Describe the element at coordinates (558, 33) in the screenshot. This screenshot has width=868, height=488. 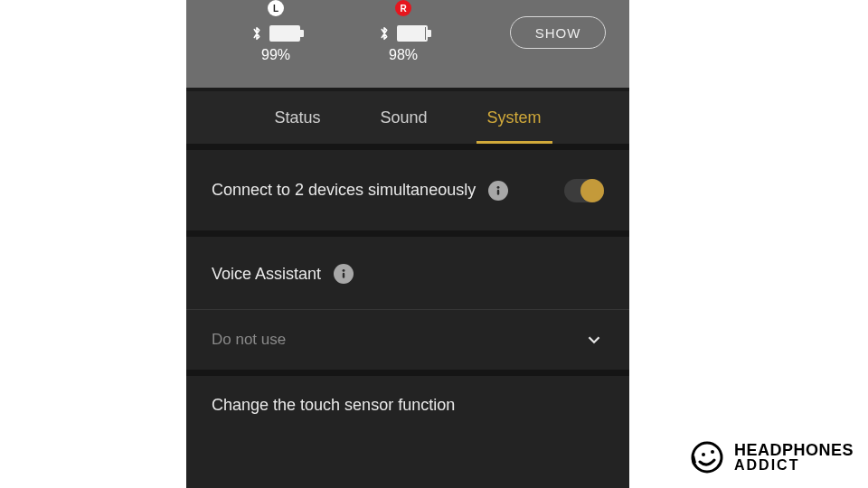
I see `show-button: SHOW` at that location.